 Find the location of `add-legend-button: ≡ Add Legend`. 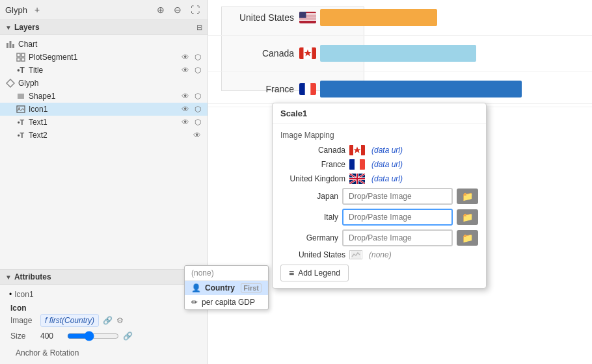

add-legend-button: ≡ Add Legend is located at coordinates (315, 273).